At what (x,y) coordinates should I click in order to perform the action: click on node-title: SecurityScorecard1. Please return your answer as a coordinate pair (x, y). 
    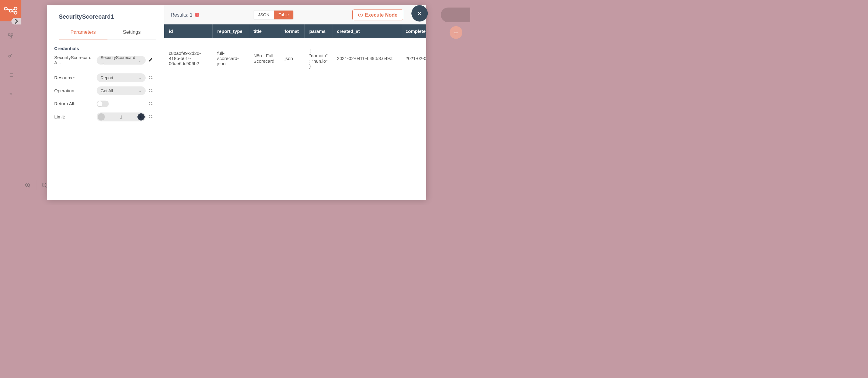
    Looking at the image, I should click on (107, 17).